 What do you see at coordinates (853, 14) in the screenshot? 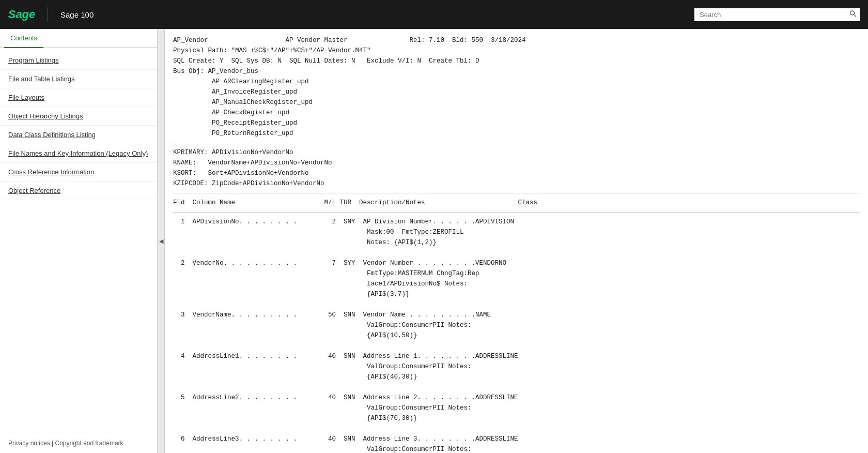
I see `search-button` at bounding box center [853, 14].